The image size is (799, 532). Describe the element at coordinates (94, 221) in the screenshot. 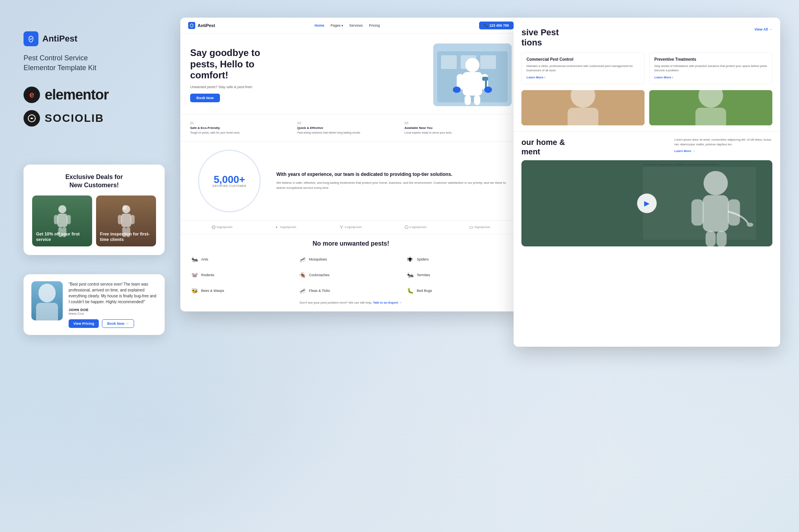

I see `deals-images: Get 10% off your first service Free insp…` at that location.